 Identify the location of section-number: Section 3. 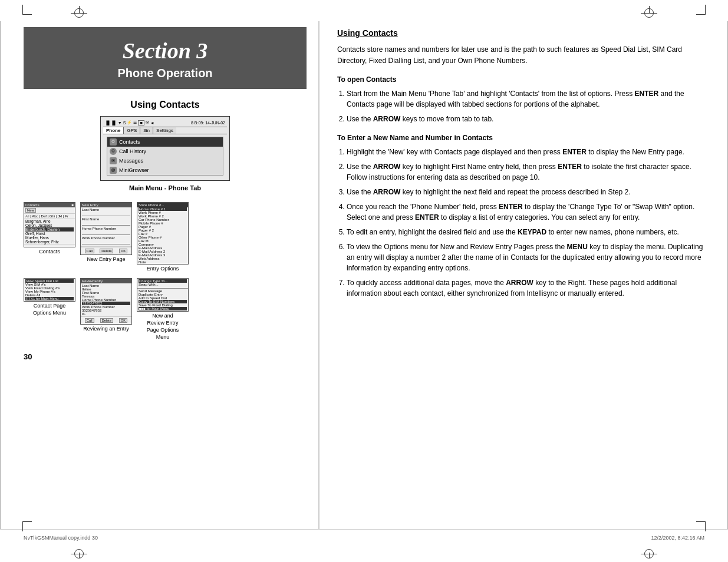
(165, 51).